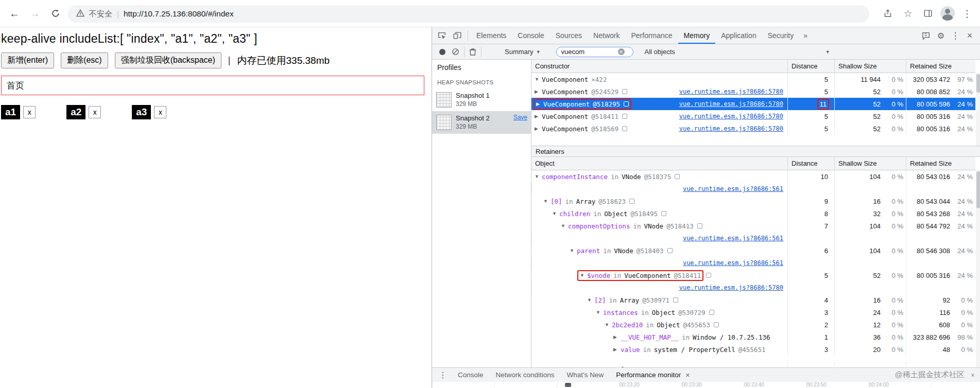 The image size is (980, 388). What do you see at coordinates (811, 164) in the screenshot?
I see `column-header-distance: Distance` at bounding box center [811, 164].